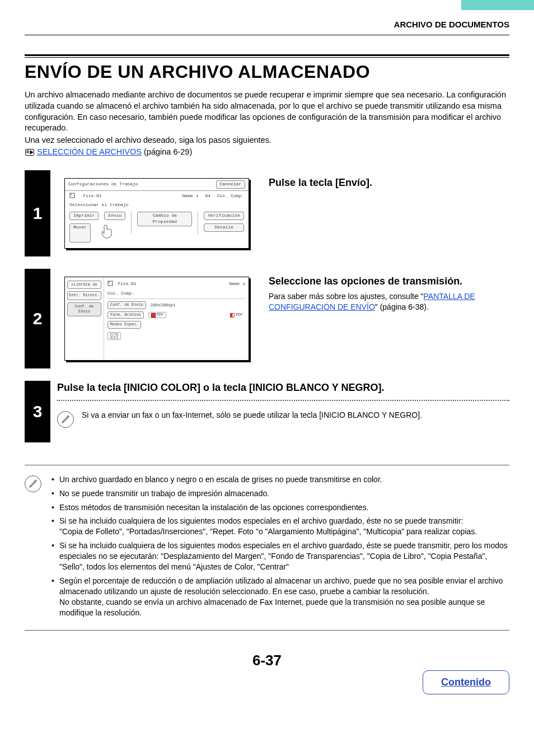 This screenshot has height=756, width=534. I want to click on m1-move-button: Mover, so click(80, 233).